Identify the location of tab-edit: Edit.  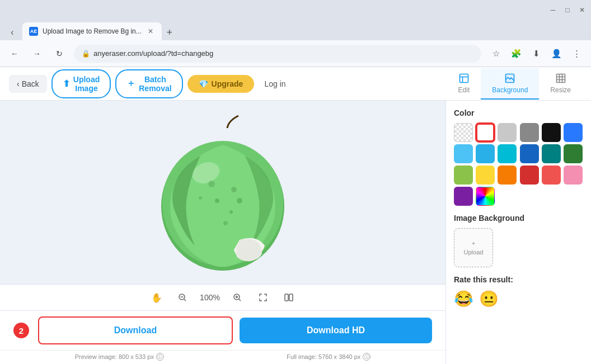
(465, 84).